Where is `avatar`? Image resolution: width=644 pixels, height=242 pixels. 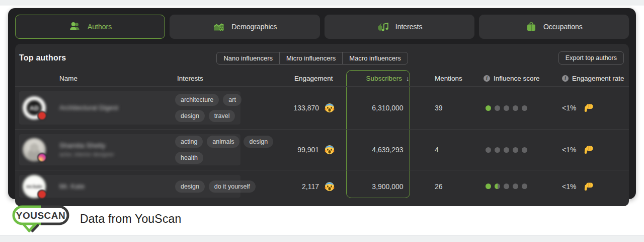
avatar is located at coordinates (34, 150).